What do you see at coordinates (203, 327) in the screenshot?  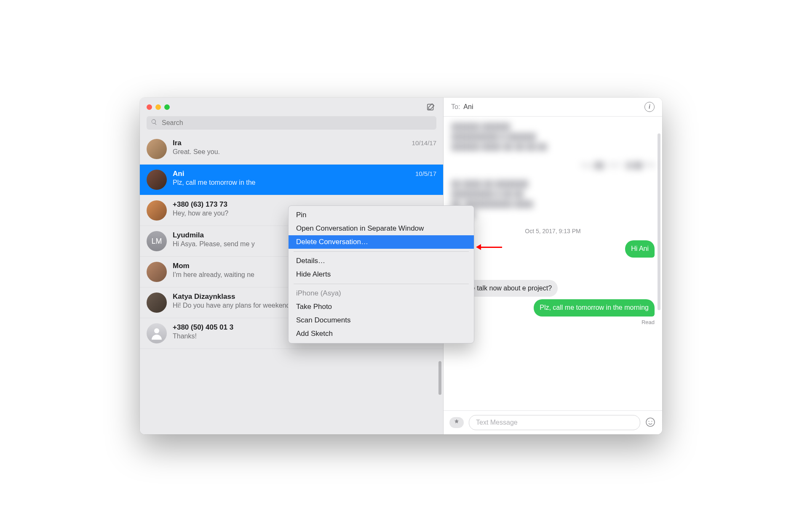 I see `conversation-name: +380 (50) 405 01 3` at bounding box center [203, 327].